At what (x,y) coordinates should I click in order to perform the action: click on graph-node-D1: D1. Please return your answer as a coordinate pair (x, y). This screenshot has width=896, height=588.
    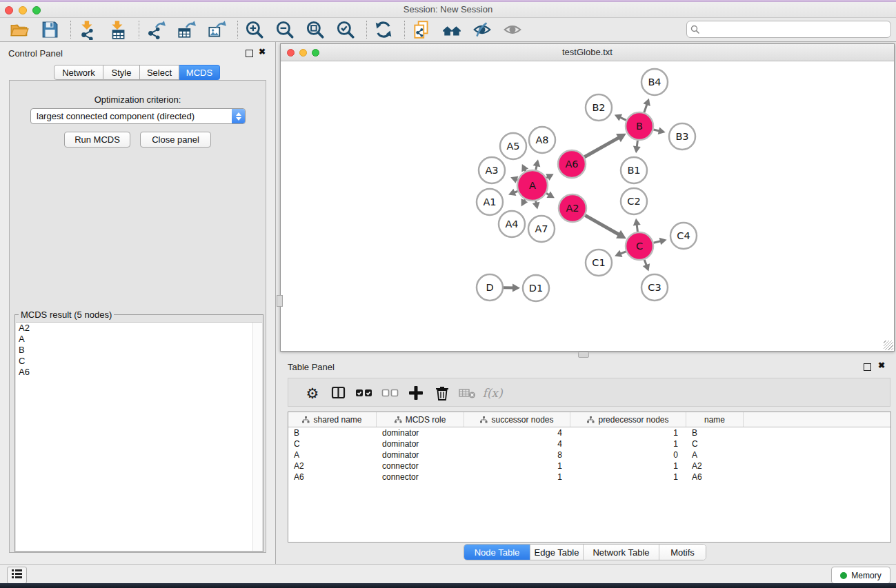
    Looking at the image, I should click on (536, 288).